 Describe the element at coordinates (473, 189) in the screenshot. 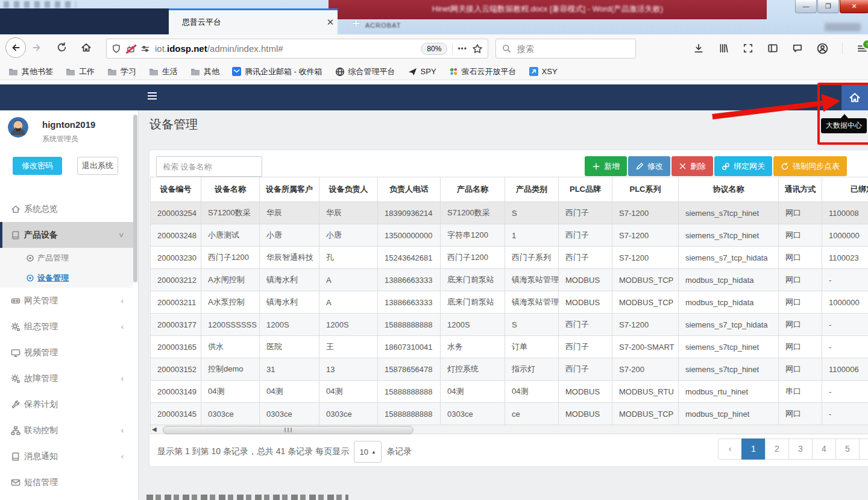

I see `column-header: 产品名称` at that location.